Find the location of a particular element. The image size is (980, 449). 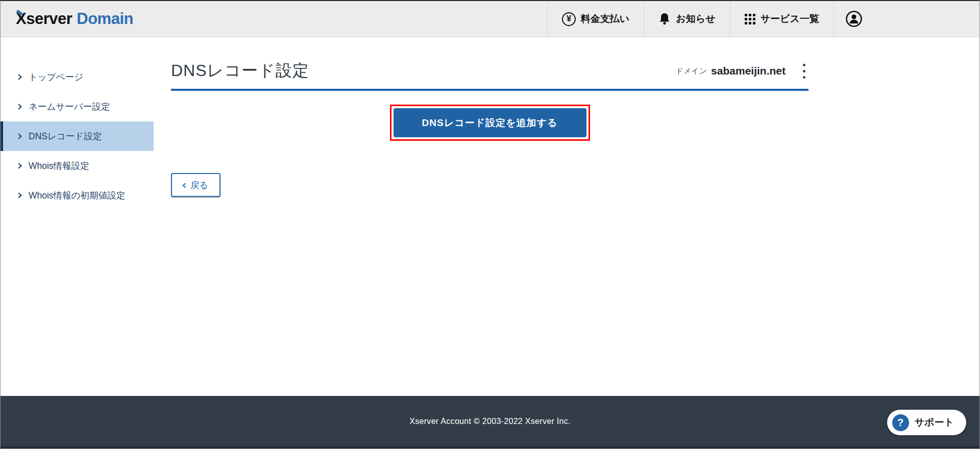

sidebar-item-label: Whois情報設定 is located at coordinates (59, 166).